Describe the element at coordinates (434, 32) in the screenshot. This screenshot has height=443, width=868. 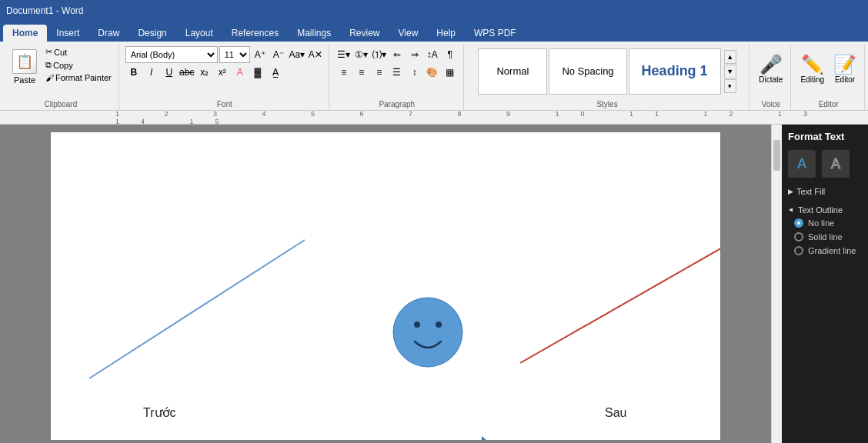
I see `ribbon-tabs: Home Insert Draw Design Layout Reference…` at that location.